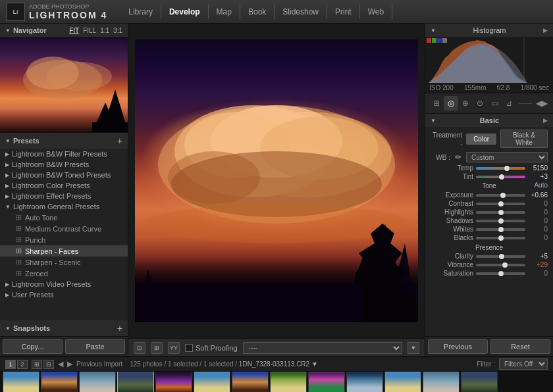  I want to click on highlights-thumb, so click(501, 212).